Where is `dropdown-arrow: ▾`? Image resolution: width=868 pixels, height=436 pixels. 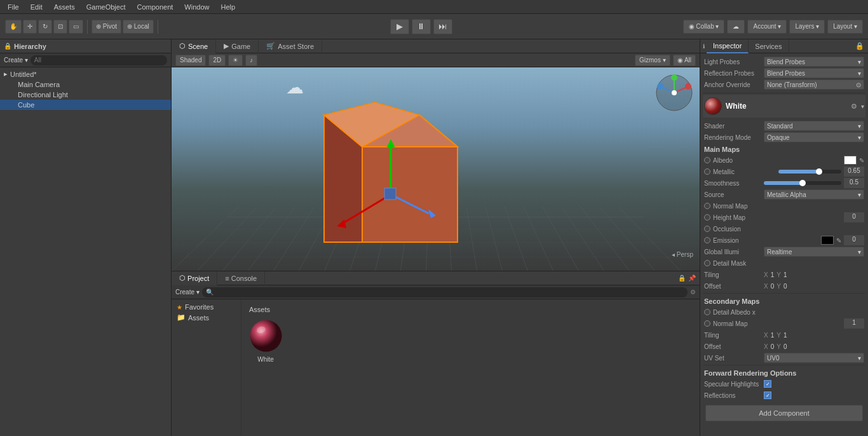 dropdown-arrow: ▾ is located at coordinates (859, 358).